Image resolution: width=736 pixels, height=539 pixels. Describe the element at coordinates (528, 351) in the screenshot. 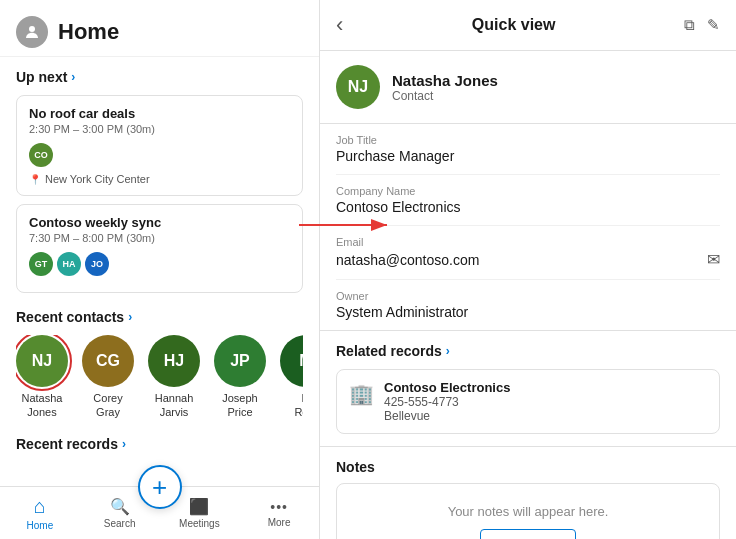

I see `related-records-title: Related records ›` at that location.